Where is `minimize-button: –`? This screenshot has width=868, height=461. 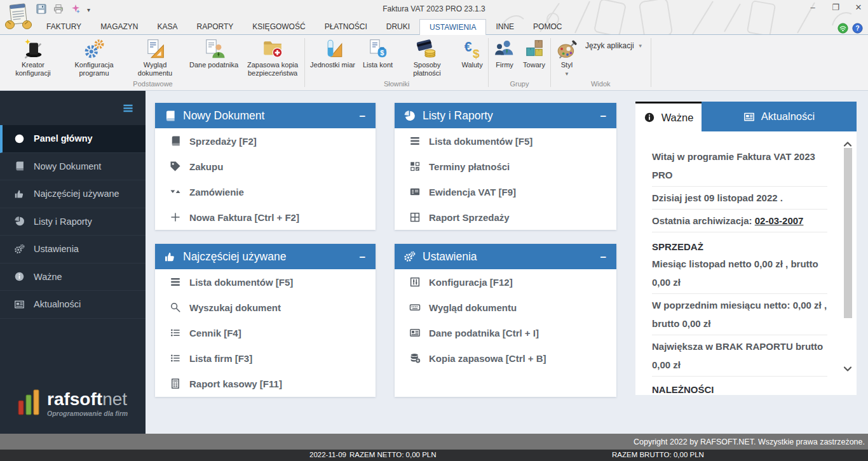
minimize-button: – is located at coordinates (813, 8).